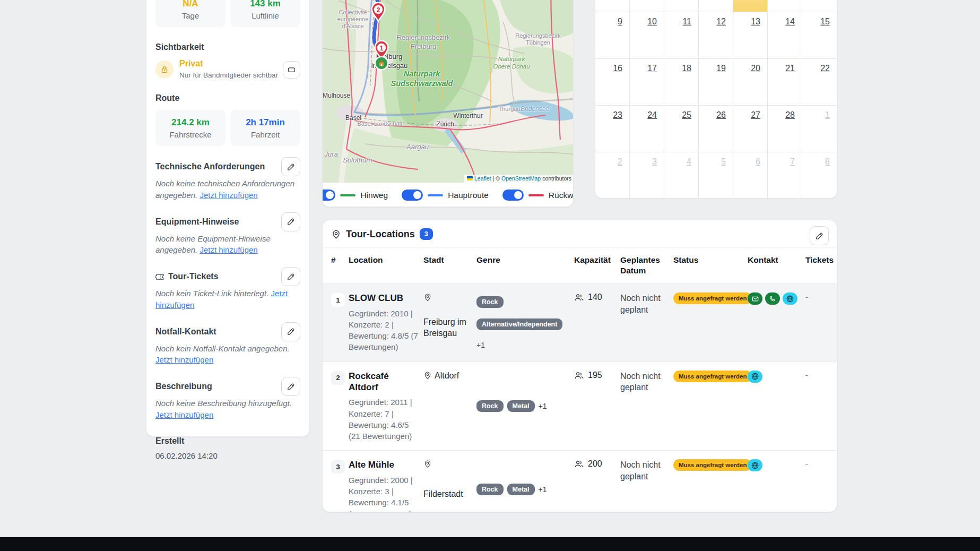  What do you see at coordinates (756, 68) in the screenshot?
I see `calendar-day-link: 20` at bounding box center [756, 68].